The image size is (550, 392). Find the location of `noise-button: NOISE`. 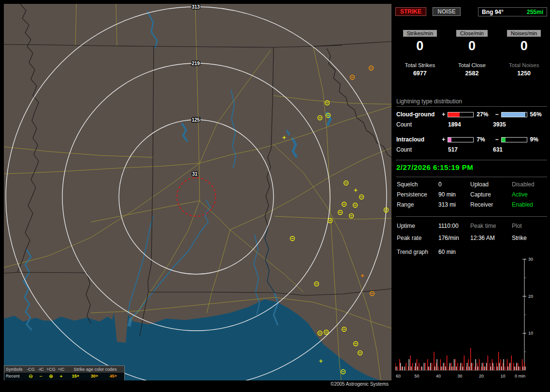

noise-button: NOISE is located at coordinates (447, 12).